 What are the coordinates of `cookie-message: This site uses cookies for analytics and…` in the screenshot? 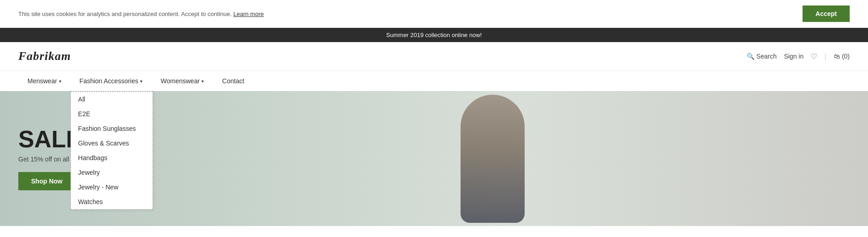 It's located at (125, 14).